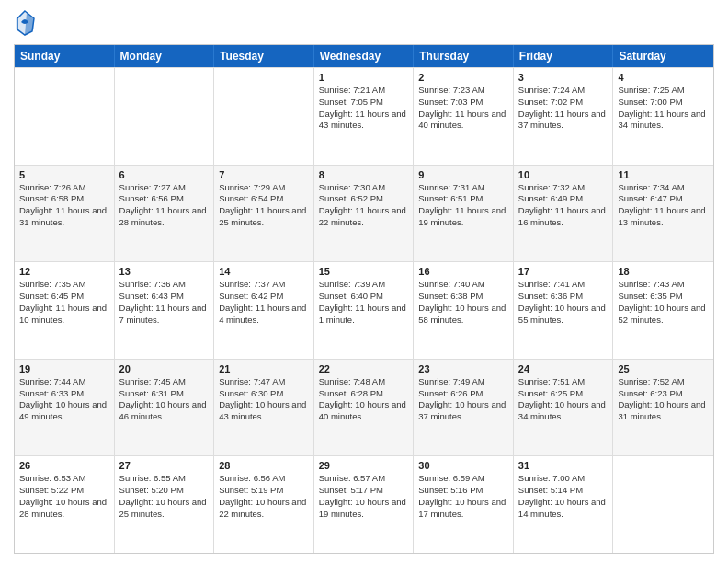 The image size is (728, 563). Describe the element at coordinates (64, 504) in the screenshot. I see `calendar-day-cell: 26Sunrise: 6:53 AM Sunset: 5:22 PM Dayli…` at that location.